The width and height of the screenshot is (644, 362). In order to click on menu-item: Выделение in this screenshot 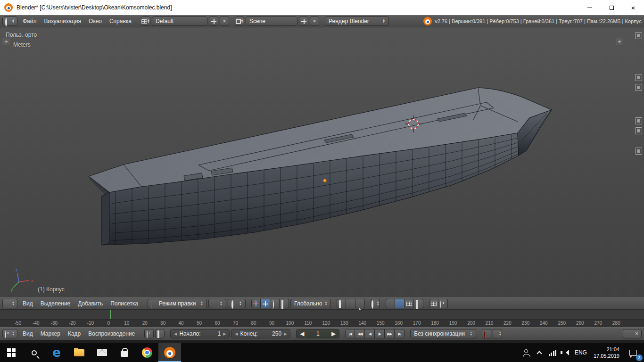, I will do `click(56, 304)`.